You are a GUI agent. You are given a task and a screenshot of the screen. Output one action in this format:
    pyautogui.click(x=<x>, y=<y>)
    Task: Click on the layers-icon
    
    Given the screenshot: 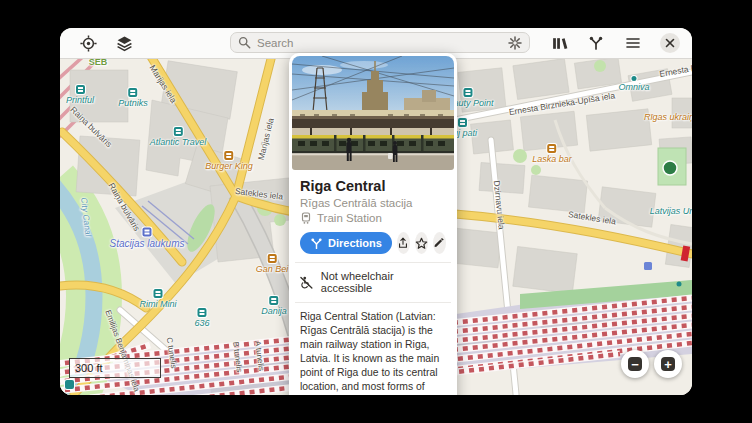 What is the action you would take?
    pyautogui.click(x=124, y=44)
    